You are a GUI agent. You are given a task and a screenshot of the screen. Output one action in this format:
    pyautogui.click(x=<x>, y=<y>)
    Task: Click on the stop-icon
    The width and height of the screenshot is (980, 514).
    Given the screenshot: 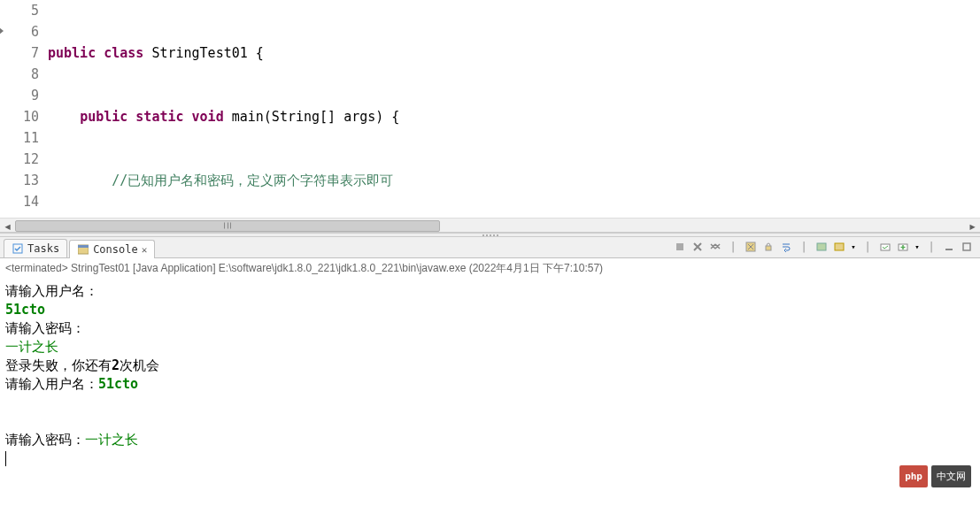 What is the action you would take?
    pyautogui.click(x=680, y=247)
    